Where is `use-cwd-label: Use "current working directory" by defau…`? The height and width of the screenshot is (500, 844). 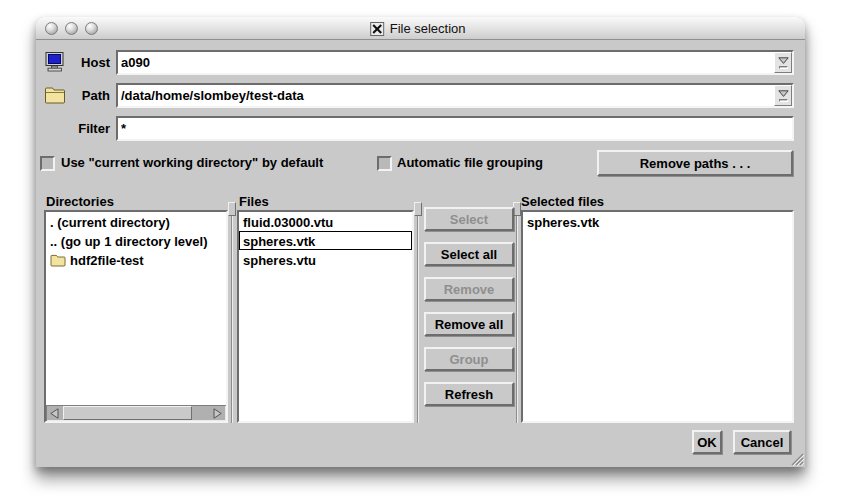
use-cwd-label: Use "current working directory" by defau… is located at coordinates (192, 163).